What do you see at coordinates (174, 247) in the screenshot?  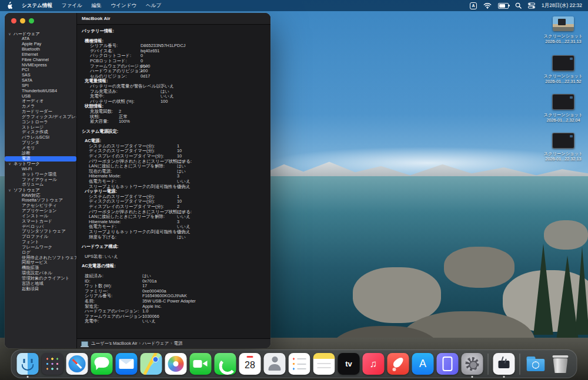 I see `section-heading: ハードウェア構成:` at bounding box center [174, 247].